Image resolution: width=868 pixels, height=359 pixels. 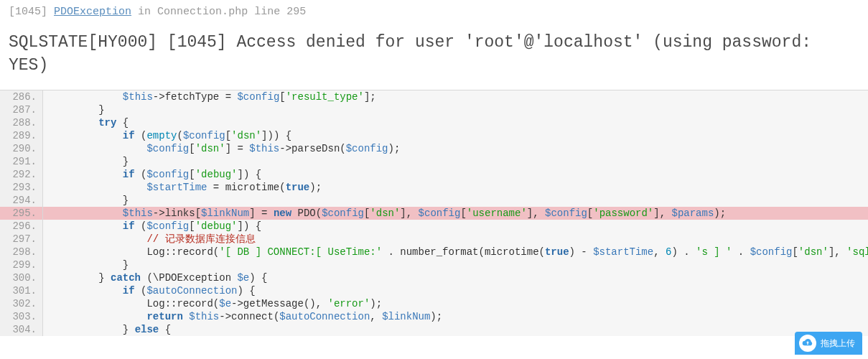 I want to click on code-content: $startTime = microtime(true);, so click(x=455, y=187).